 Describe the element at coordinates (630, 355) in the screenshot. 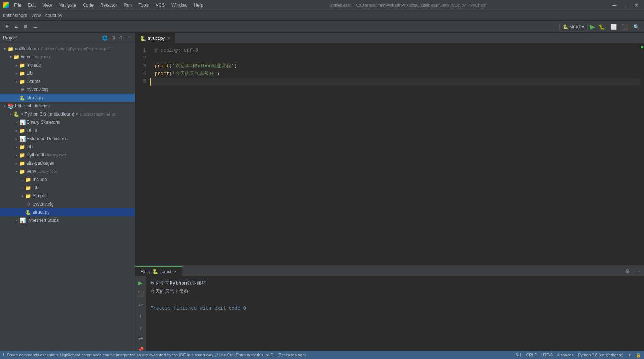

I see `status-upload-icon: ⬆` at that location.